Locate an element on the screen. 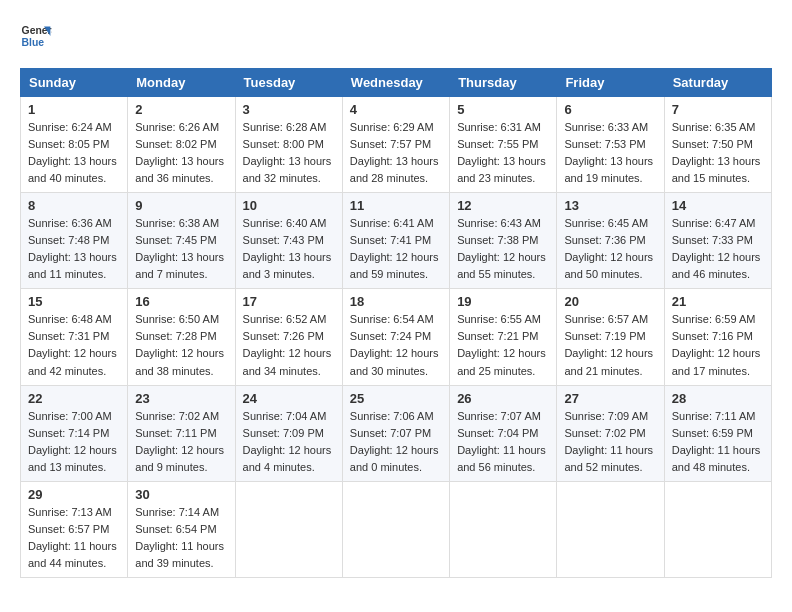 The height and width of the screenshot is (612, 792). calendar-day-cell: 25 Sunrise: 7:06 AM Sunset: 7:07 PM Dayl… is located at coordinates (396, 433).